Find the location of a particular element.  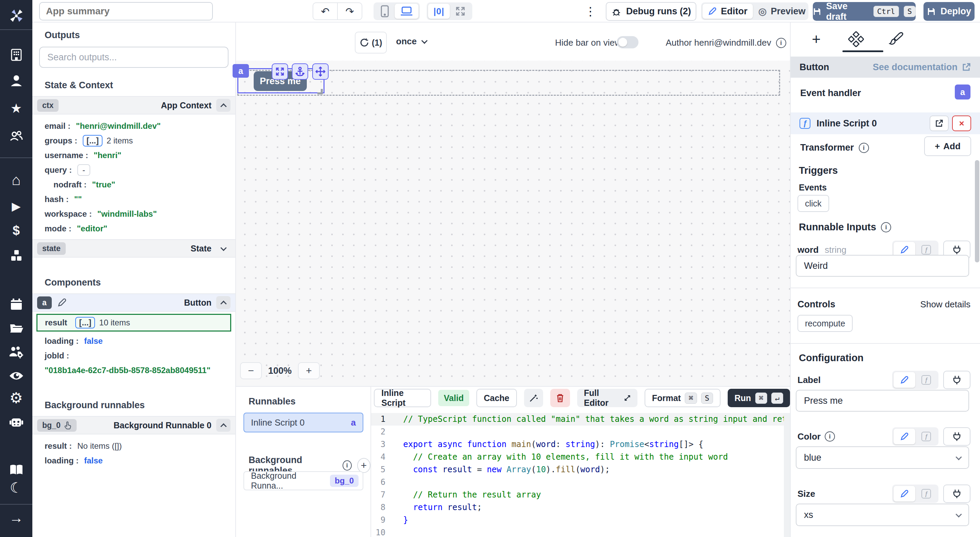

undo-button: ↶ is located at coordinates (326, 11).